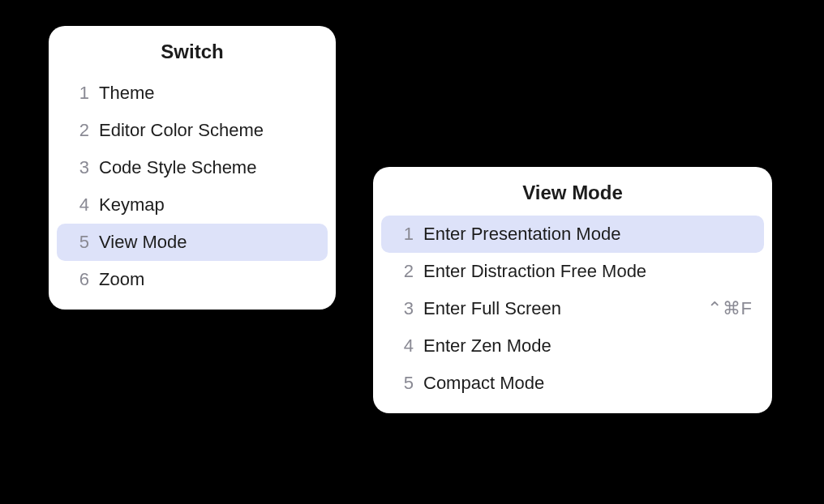  I want to click on item-label: Enter Distraction Free Mode, so click(588, 271).